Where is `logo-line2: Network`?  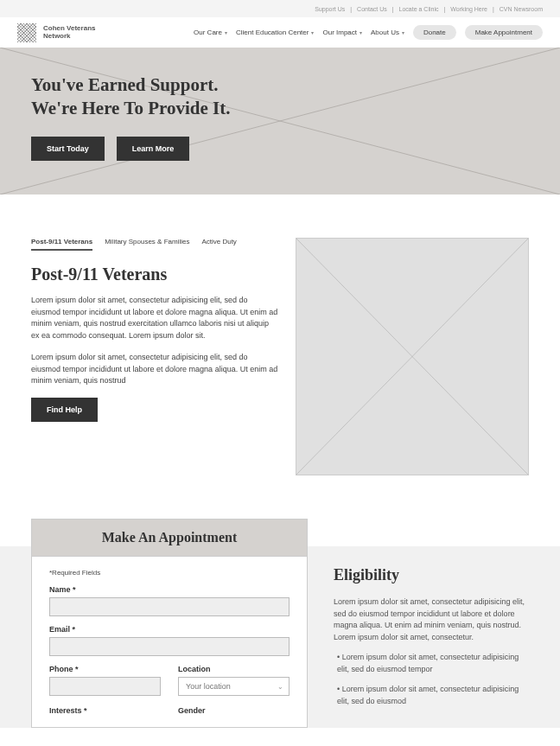 logo-line2: Network is located at coordinates (69, 36).